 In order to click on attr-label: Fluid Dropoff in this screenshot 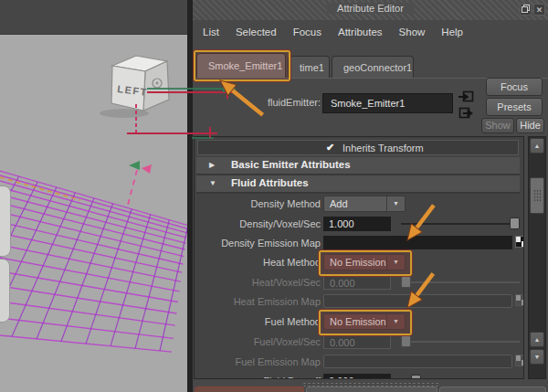, I will do `click(258, 377)`.